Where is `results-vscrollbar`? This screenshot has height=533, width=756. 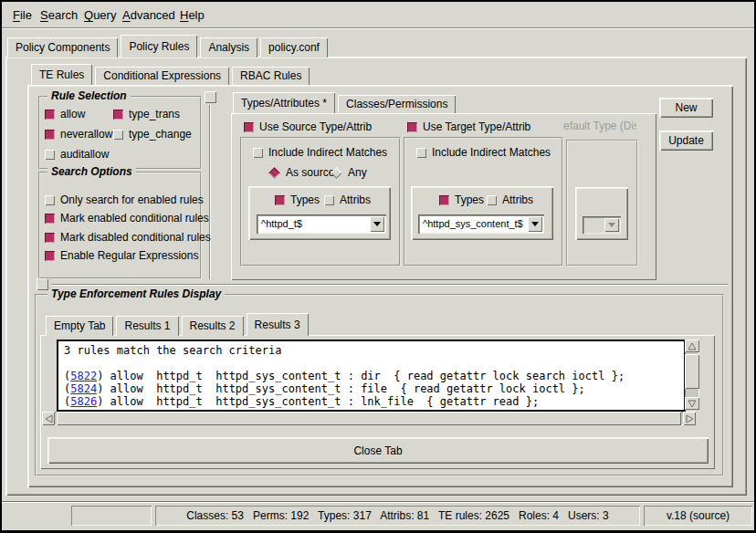
results-vscrollbar is located at coordinates (692, 374).